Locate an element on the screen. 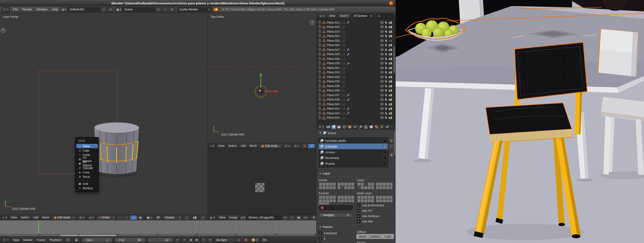 The width and height of the screenshot is (644, 243). jump-to-start-button: ⇤ is located at coordinates (178, 240).